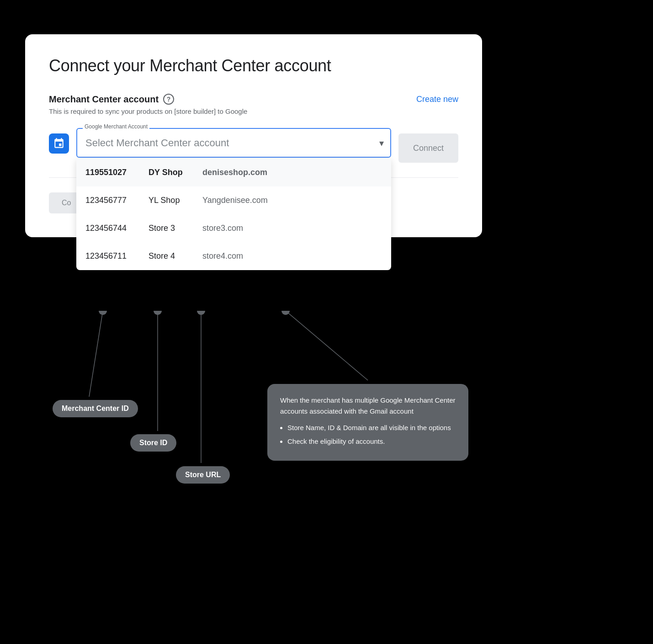 The height and width of the screenshot is (644, 653). What do you see at coordinates (437, 100) in the screenshot?
I see `create-new-link: Create new` at bounding box center [437, 100].